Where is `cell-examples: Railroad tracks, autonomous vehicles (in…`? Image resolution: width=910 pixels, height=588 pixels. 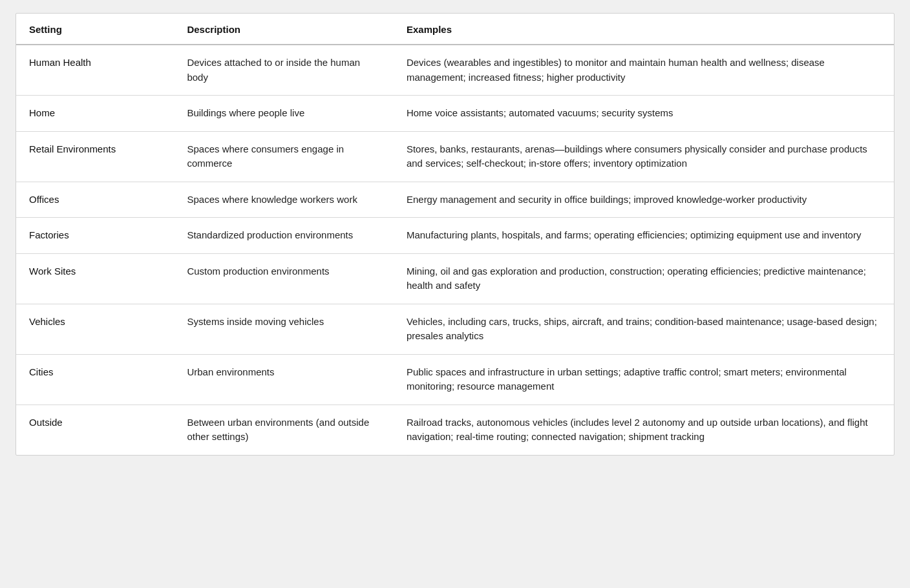 cell-examples: Railroad tracks, autonomous vehicles (in… is located at coordinates (644, 430).